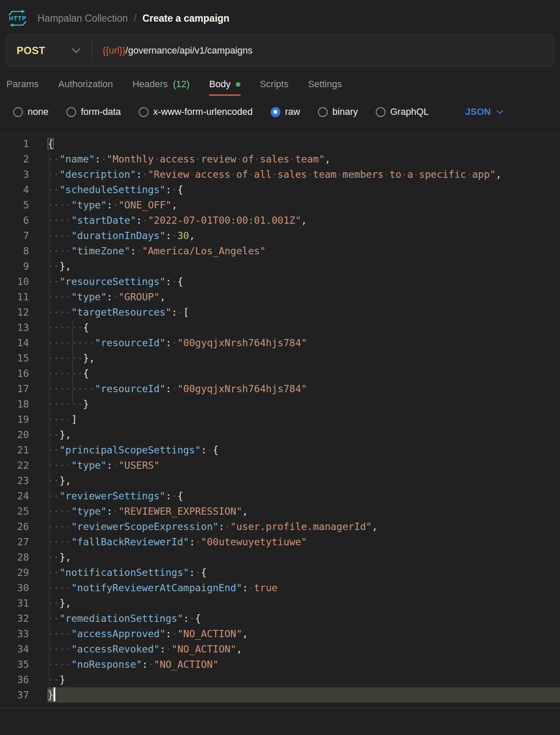  I want to click on body-type-raw: raw, so click(285, 112).